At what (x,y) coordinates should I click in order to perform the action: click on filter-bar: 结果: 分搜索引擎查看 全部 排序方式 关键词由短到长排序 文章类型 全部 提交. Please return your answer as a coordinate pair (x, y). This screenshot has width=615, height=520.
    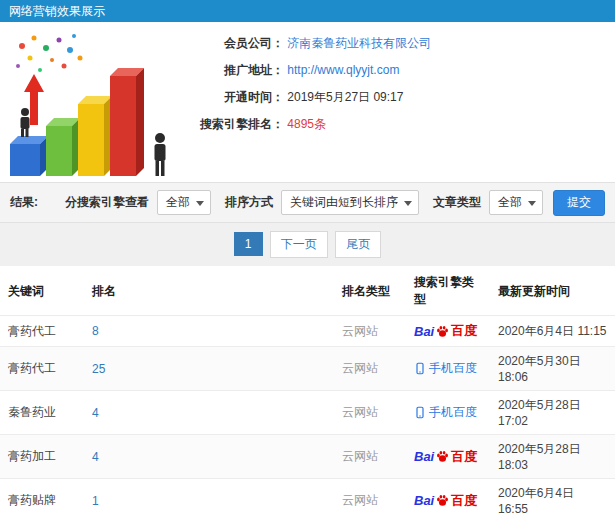
    Looking at the image, I should click on (308, 202).